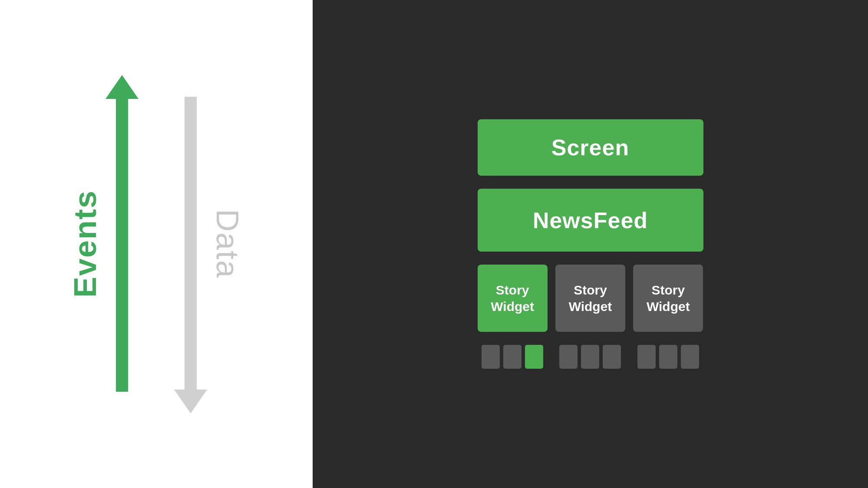 Image resolution: width=868 pixels, height=488 pixels. Describe the element at coordinates (591, 298) in the screenshot. I see `story-widget-2-label: StoryWidget` at that location.